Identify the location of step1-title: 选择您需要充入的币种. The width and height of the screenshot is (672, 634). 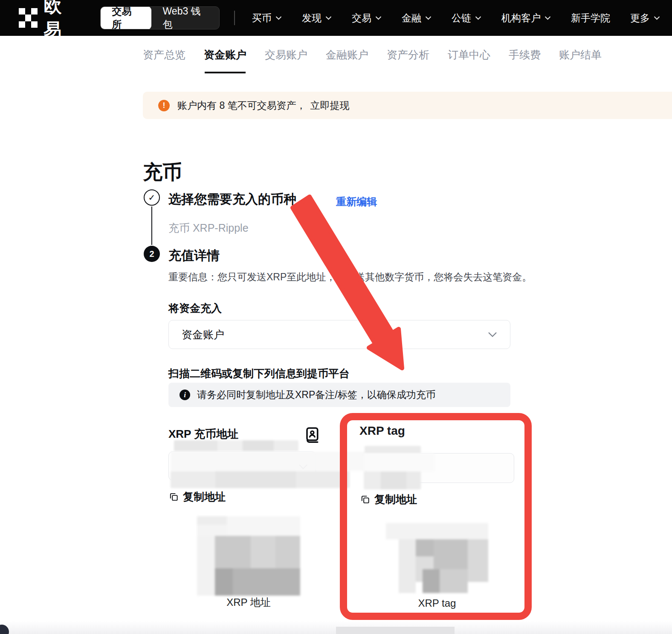
(232, 200).